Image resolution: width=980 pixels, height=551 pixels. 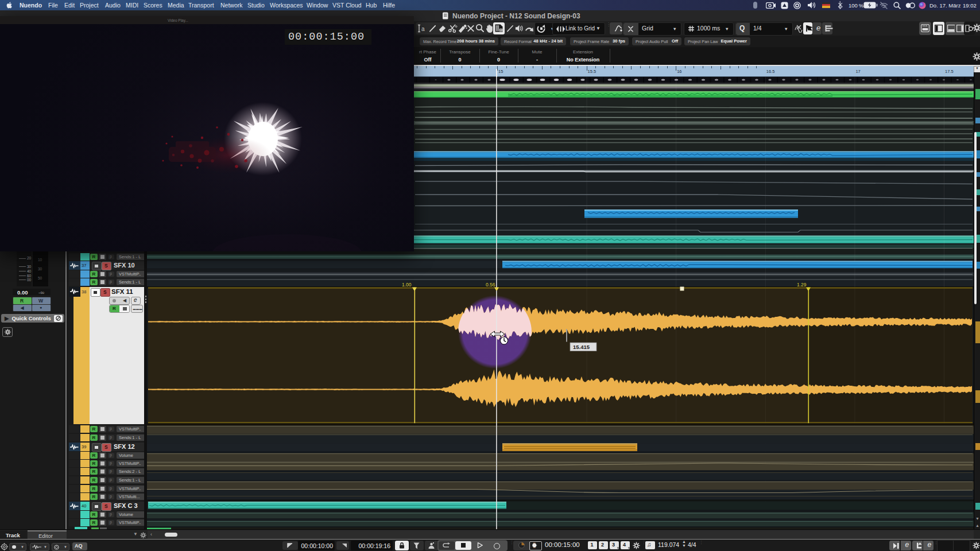 What do you see at coordinates (490, 284) in the screenshot?
I see `svg-text: 0.56` at bounding box center [490, 284].